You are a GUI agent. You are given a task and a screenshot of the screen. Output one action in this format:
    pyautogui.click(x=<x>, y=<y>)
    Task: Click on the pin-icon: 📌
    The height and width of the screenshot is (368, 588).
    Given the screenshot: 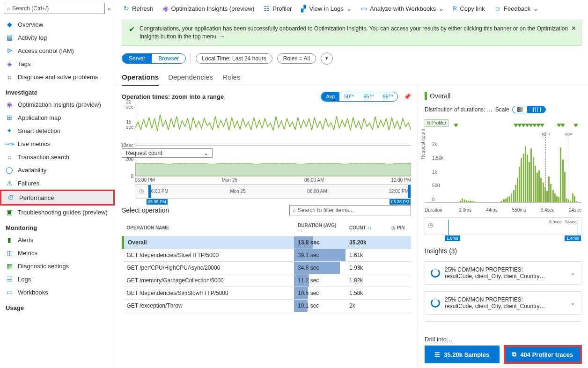 What is the action you would take?
    pyautogui.click(x=407, y=96)
    